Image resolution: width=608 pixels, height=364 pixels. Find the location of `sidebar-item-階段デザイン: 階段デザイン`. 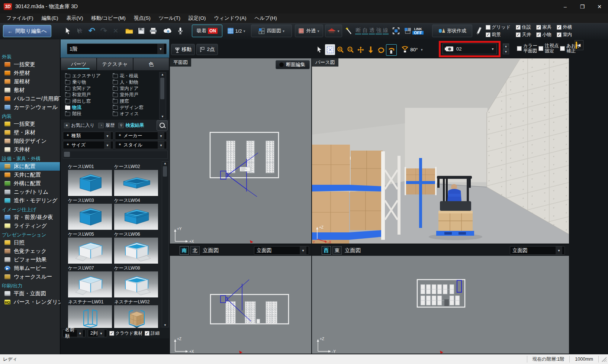

sidebar-item-階段デザイン: 階段デザイン is located at coordinates (30, 141).